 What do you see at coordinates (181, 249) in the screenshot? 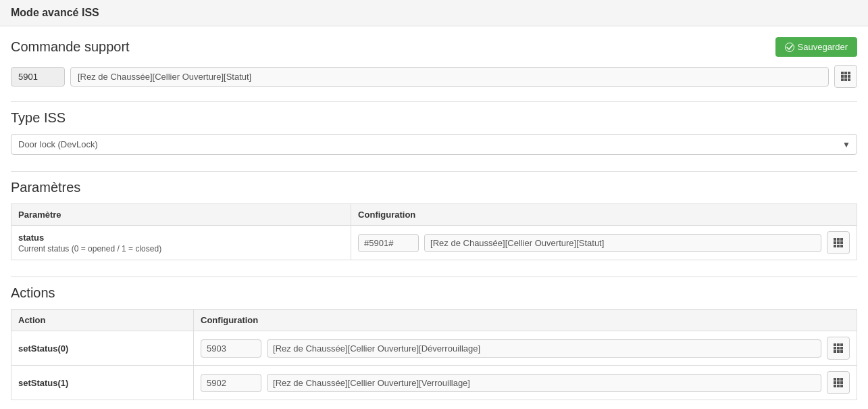
I see `param-description: Current status (0 = opened / 1 = closed)` at bounding box center [181, 249].